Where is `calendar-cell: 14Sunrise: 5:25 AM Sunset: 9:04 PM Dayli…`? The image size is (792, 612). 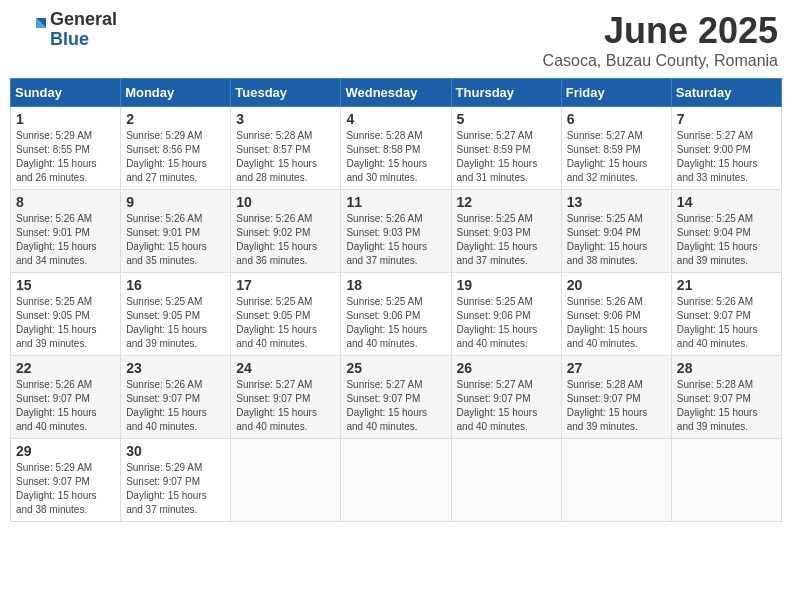
calendar-cell: 14Sunrise: 5:25 AM Sunset: 9:04 PM Dayli… is located at coordinates (726, 232).